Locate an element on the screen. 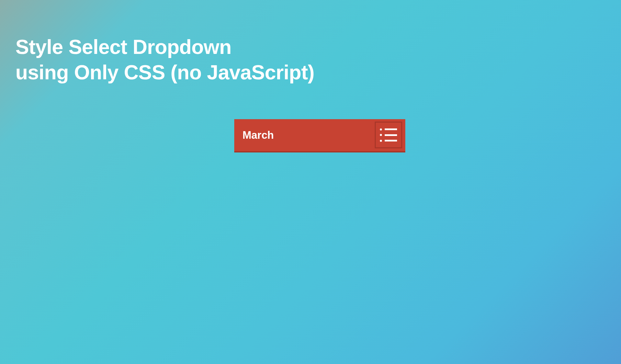 The height and width of the screenshot is (364, 621). month-select: March is located at coordinates (320, 136).